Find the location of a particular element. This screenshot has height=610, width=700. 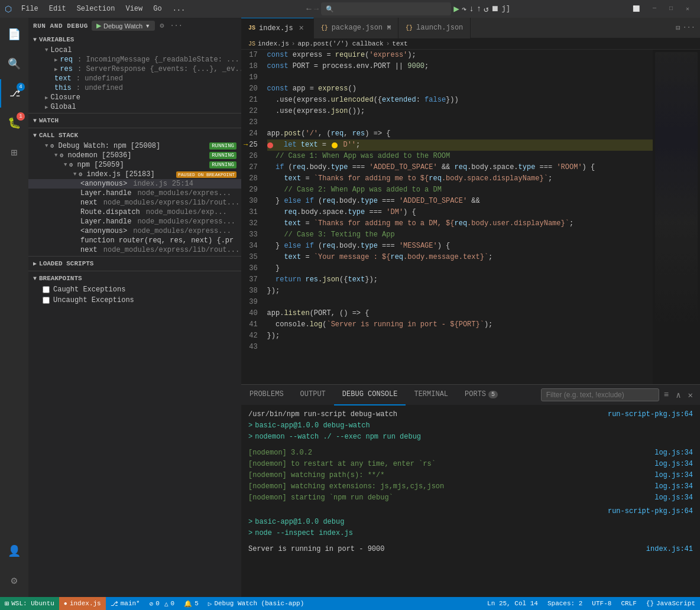

menu-more: ... is located at coordinates (179, 9).